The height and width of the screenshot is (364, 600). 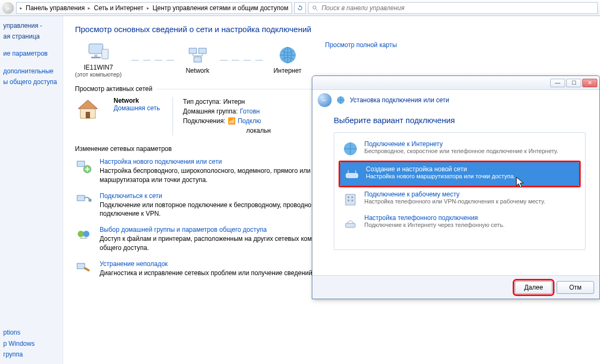 What do you see at coordinates (84, 269) in the screenshot?
I see `troubleshoot-icon` at bounding box center [84, 269].